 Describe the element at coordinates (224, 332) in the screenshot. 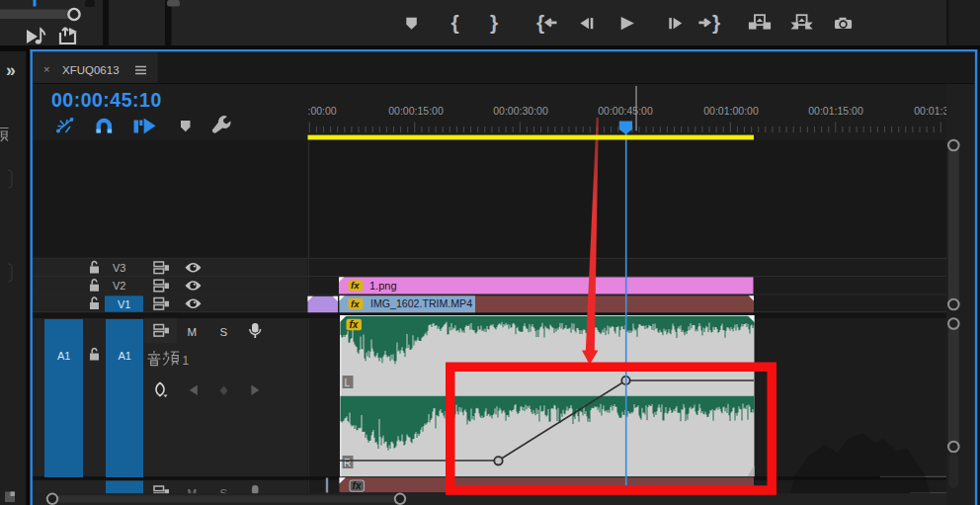

I see `svg-text: S` at that location.